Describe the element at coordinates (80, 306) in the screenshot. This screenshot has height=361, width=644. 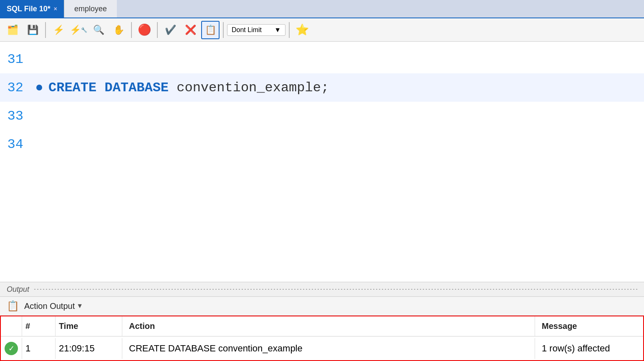
I see `action-output-dropdown-arrow: ▼` at that location.